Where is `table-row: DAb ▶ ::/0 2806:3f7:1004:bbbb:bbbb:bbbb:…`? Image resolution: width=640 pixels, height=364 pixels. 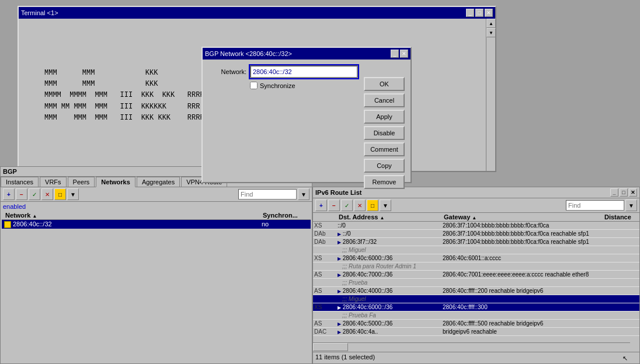 table-row: DAb ▶ ::/0 2806:3f7:1004:bbbb:bbbb:bbbb:… is located at coordinates (476, 234).